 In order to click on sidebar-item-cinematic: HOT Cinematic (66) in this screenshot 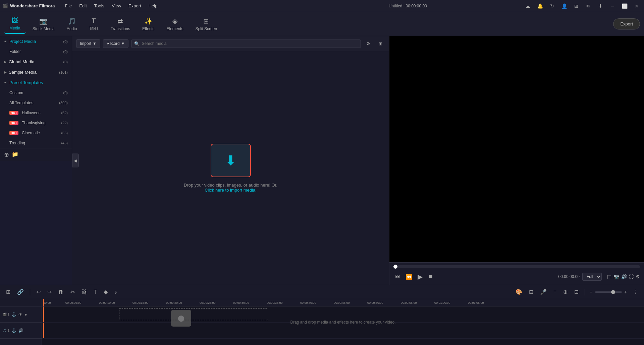, I will do `click(36, 133)`.